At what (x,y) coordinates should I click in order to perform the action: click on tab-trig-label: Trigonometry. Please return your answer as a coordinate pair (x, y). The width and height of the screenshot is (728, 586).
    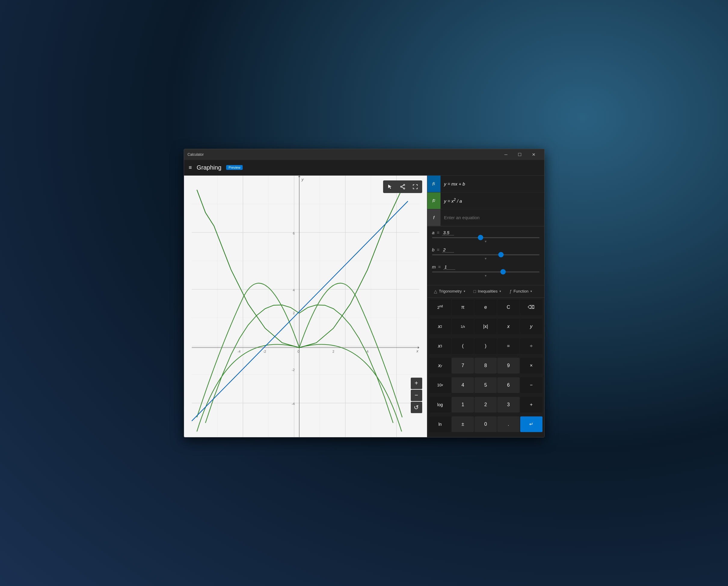
    Looking at the image, I should click on (450, 291).